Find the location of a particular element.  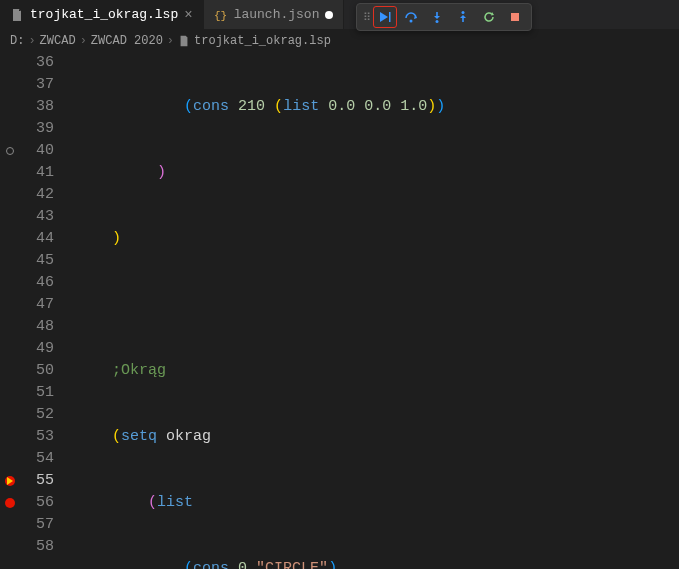

json-file-icon: {} is located at coordinates (221, 15).